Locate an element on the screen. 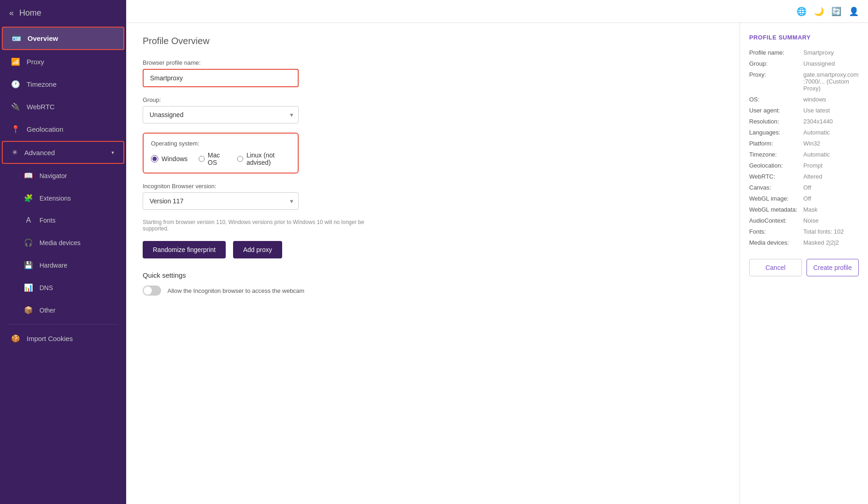 The height and width of the screenshot is (504, 868). topbar: 🌐 🌙 🔄 👤 is located at coordinates (497, 11).